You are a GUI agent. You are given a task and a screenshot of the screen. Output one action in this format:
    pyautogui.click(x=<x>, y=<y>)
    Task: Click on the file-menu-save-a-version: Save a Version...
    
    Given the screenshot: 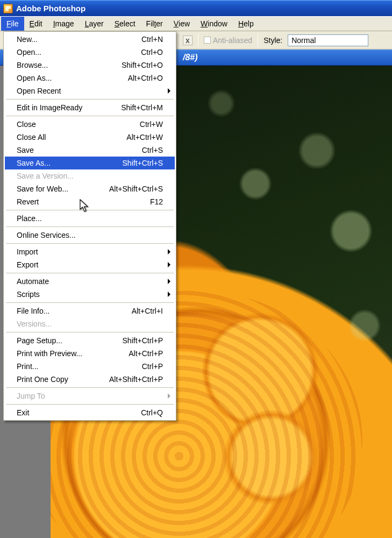 What is the action you would take?
    pyautogui.click(x=90, y=176)
    